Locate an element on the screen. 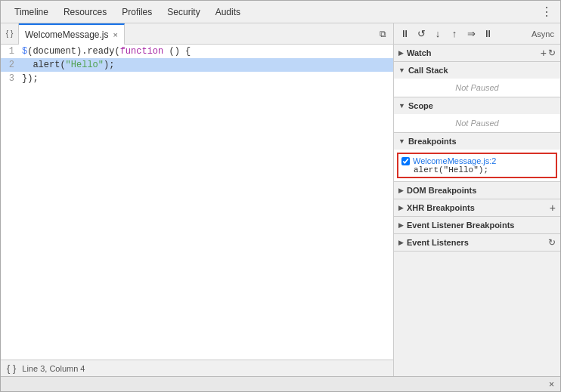  tab-left-icon: { } is located at coordinates (10, 34).